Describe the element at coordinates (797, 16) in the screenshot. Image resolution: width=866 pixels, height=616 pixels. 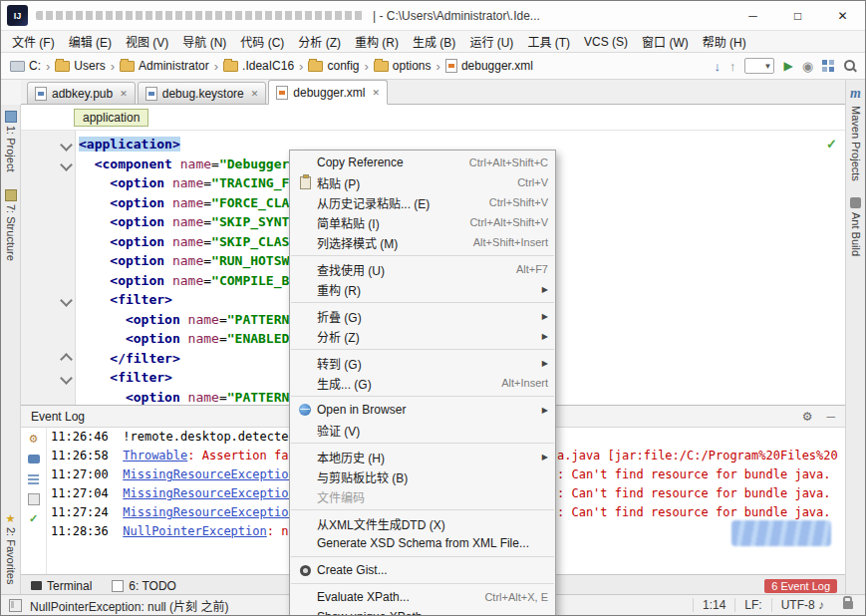
I see `maximize-button: □` at that location.